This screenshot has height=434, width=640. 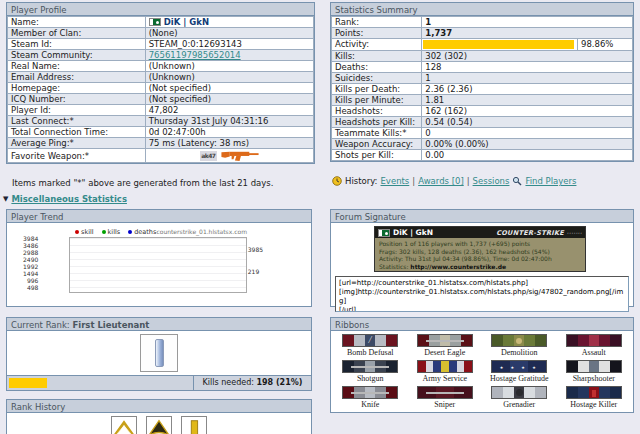 What do you see at coordinates (482, 56) in the screenshot?
I see `stats-row: Kills:302 (302)` at bounding box center [482, 56].